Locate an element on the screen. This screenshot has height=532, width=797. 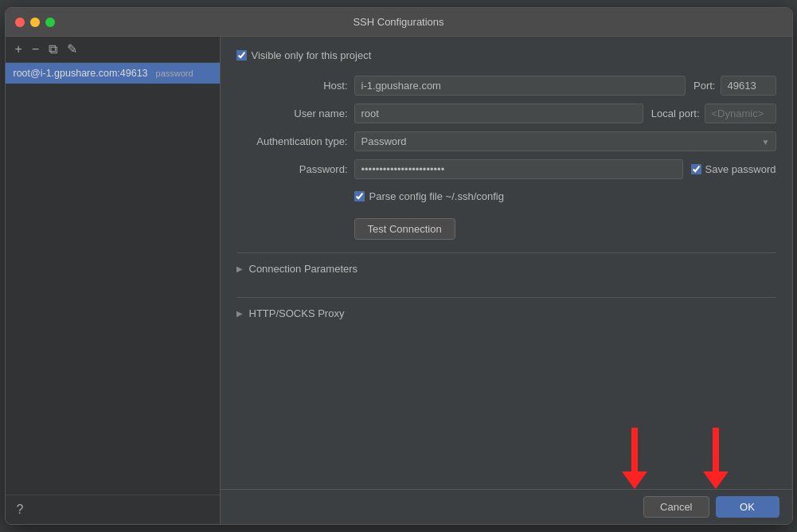
connection-params-triangle-icon: ▶ is located at coordinates (240, 269).